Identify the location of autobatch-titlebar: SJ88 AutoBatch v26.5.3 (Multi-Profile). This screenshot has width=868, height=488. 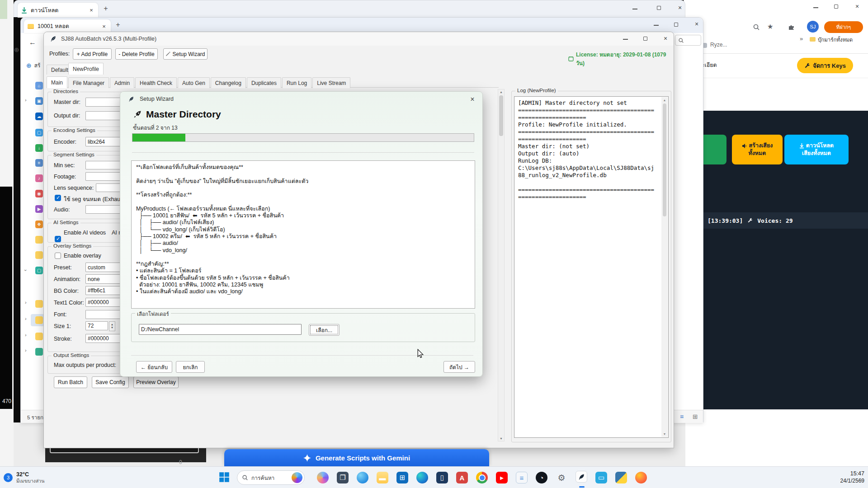
(359, 39).